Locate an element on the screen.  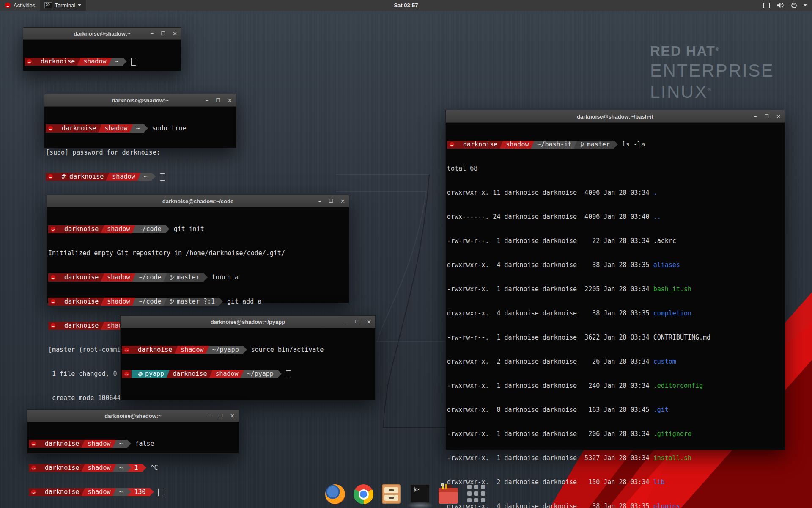
clock: Sat 03:57 is located at coordinates (406, 5).